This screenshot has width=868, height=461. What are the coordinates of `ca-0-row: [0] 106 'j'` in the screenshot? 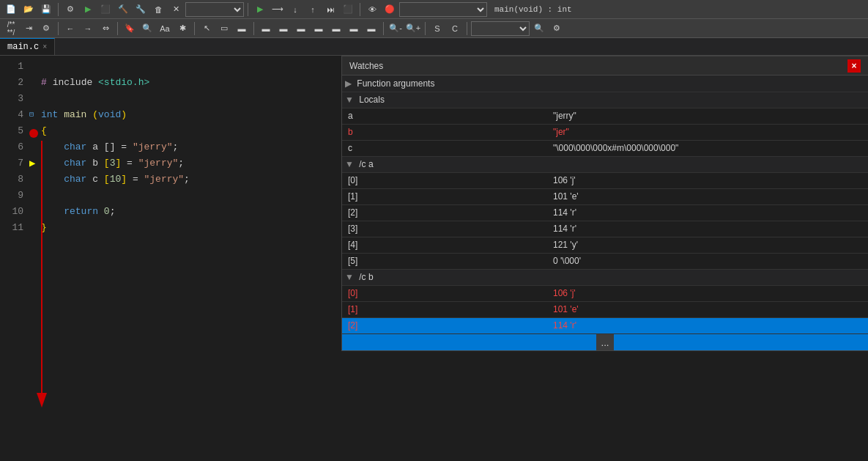 It's located at (605, 180).